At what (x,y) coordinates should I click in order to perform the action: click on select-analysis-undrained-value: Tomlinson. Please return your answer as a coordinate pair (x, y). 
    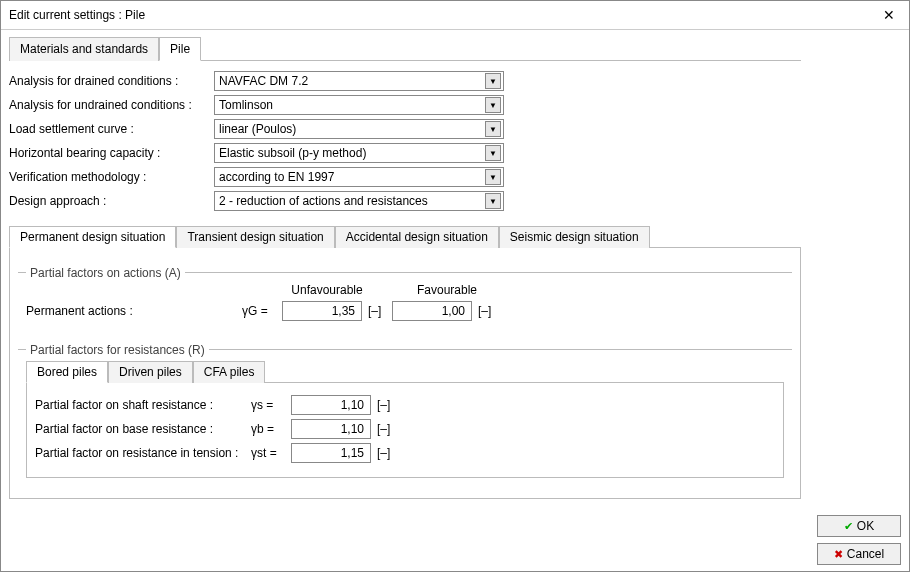
    Looking at the image, I should click on (246, 105).